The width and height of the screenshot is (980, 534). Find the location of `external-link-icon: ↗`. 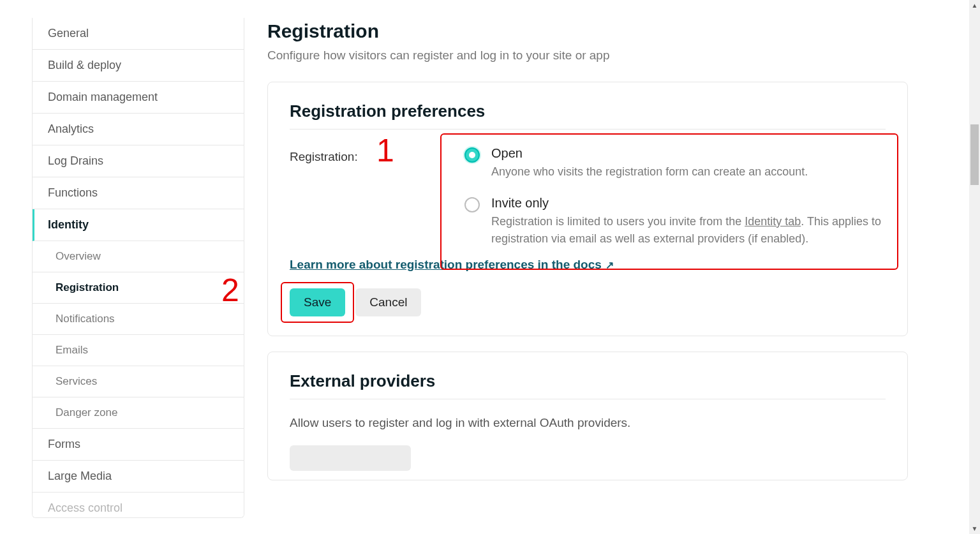

external-link-icon: ↗ is located at coordinates (610, 265).